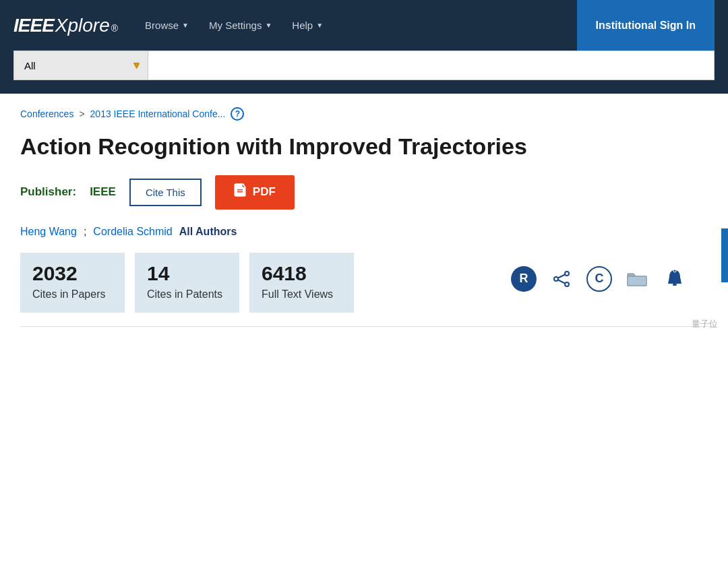 The width and height of the screenshot is (728, 566). What do you see at coordinates (255, 193) in the screenshot?
I see `pdf-button: PDF` at bounding box center [255, 193].